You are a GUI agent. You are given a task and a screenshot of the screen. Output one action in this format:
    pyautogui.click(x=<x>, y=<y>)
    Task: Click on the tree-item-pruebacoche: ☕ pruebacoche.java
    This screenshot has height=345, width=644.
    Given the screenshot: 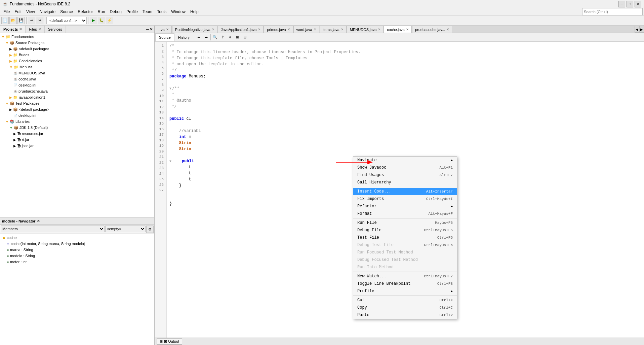 What is the action you would take?
    pyautogui.click(x=77, y=91)
    